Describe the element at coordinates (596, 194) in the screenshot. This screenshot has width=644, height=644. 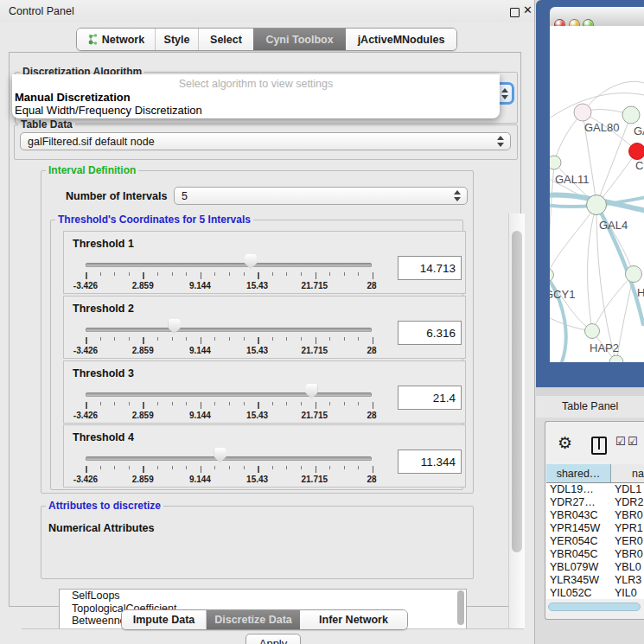
I see `network-canvas: GAL80GACYGAL11GAL4GCY1HHAP2` at that location.